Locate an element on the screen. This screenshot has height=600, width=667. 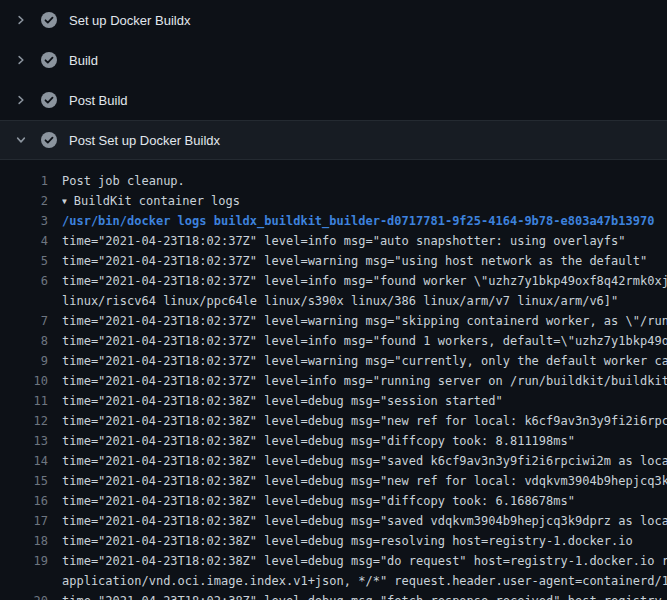
line-number: 11 is located at coordinates (24, 401).